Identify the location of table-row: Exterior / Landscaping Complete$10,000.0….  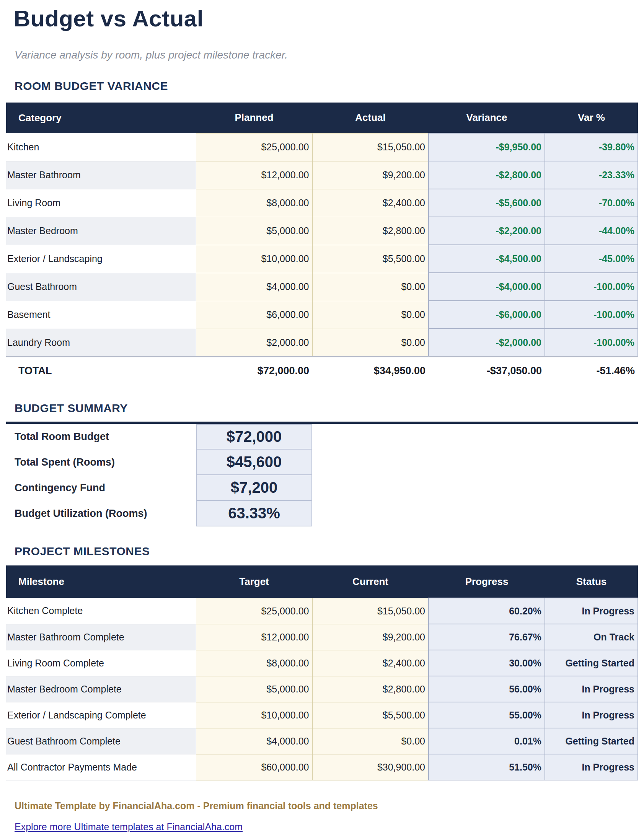
(322, 715).